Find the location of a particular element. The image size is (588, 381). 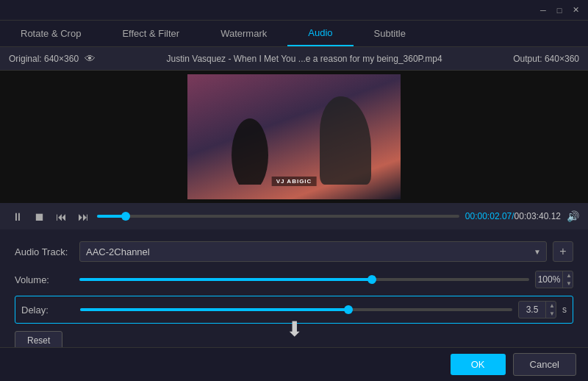

delay-thumb is located at coordinates (348, 310).